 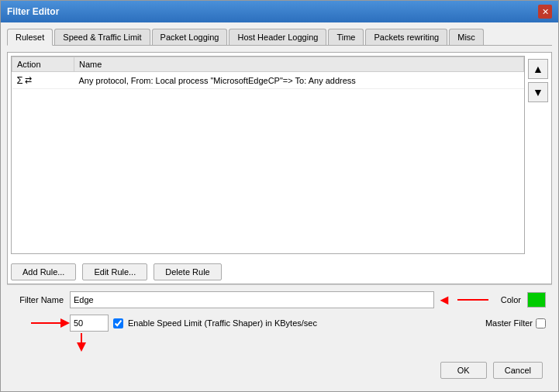 What do you see at coordinates (473, 300) in the screenshot?
I see `annotation-line` at bounding box center [473, 300].